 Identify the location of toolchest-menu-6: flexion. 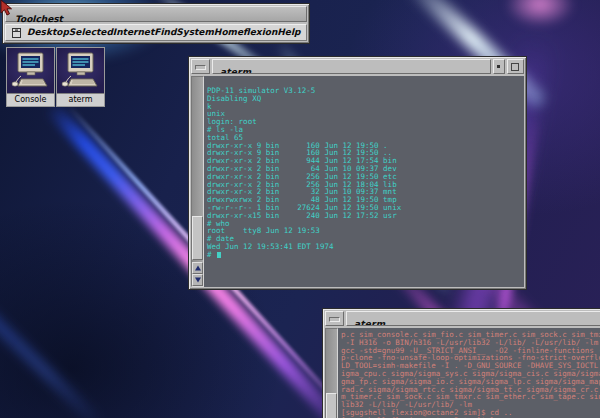
(260, 32).